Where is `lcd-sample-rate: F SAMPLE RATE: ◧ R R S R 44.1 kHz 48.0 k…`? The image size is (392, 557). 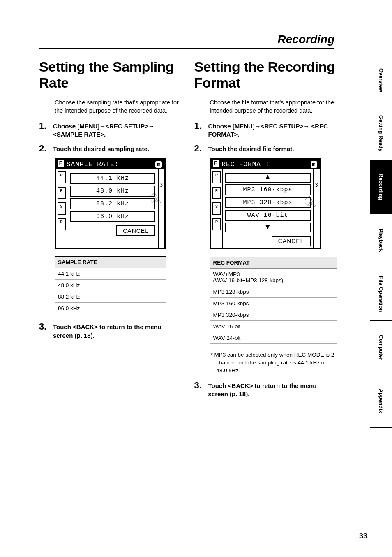 lcd-sample-rate: F SAMPLE RATE: ◧ R R S R 44.1 kHz 48.0 k… is located at coordinates (110, 204).